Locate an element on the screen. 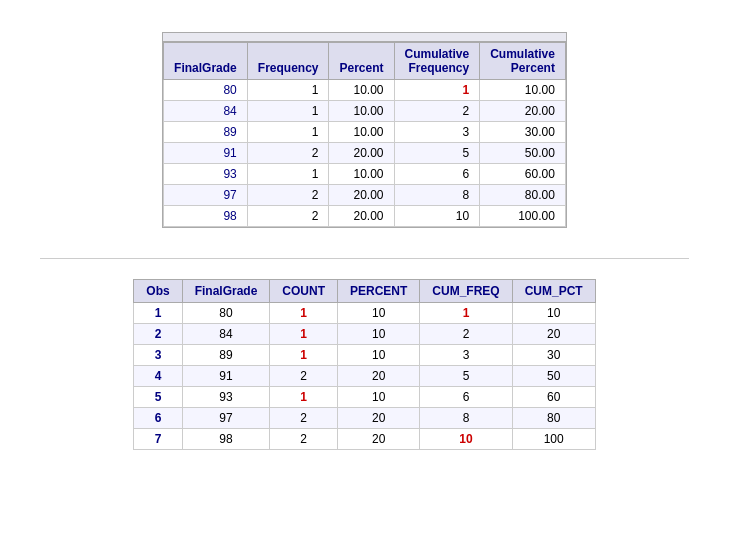  ds-cum-freq: 5 is located at coordinates (466, 376).